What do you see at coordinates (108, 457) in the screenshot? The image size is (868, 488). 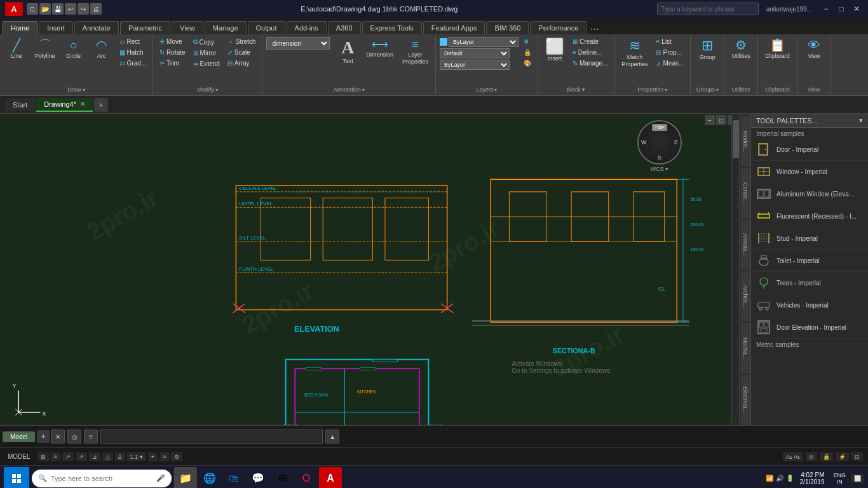 I see `otrack-toggle: △` at bounding box center [108, 457].